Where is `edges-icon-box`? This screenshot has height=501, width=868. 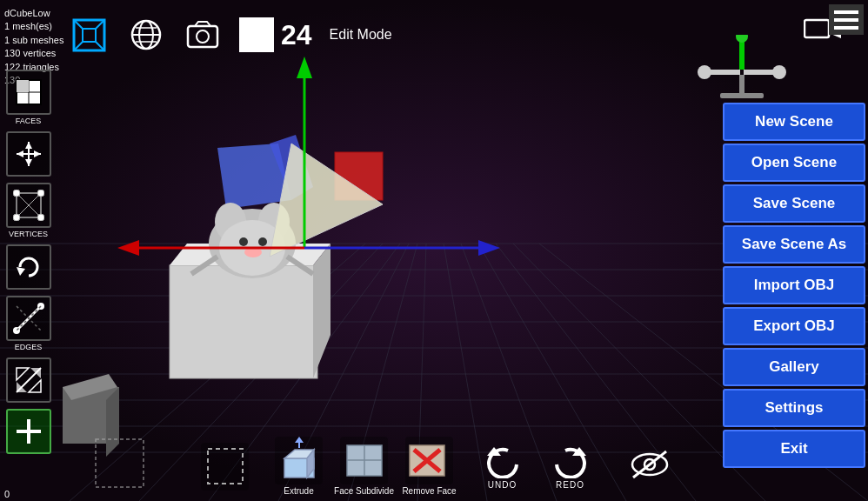 edges-icon-box is located at coordinates (29, 318).